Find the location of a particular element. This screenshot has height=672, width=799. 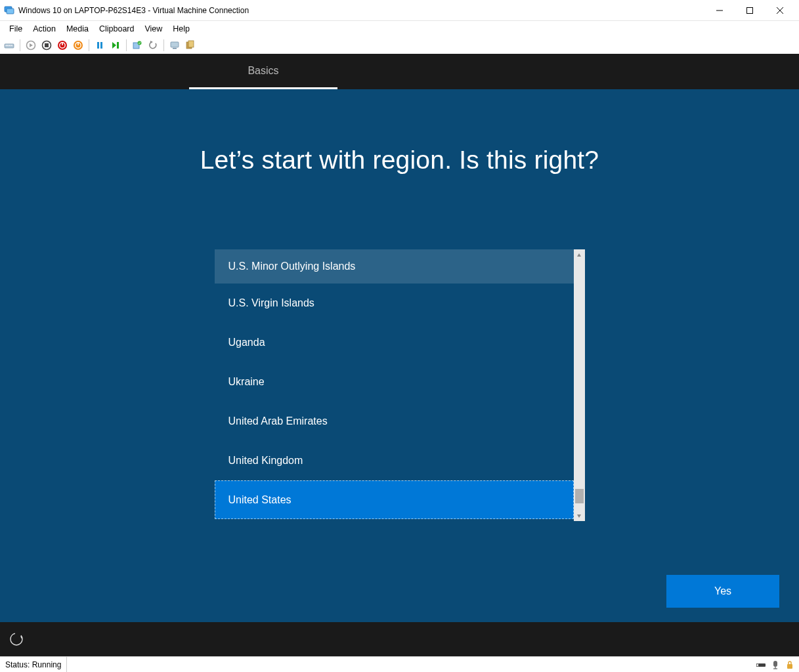

yes-button-row: Yes is located at coordinates (399, 591).